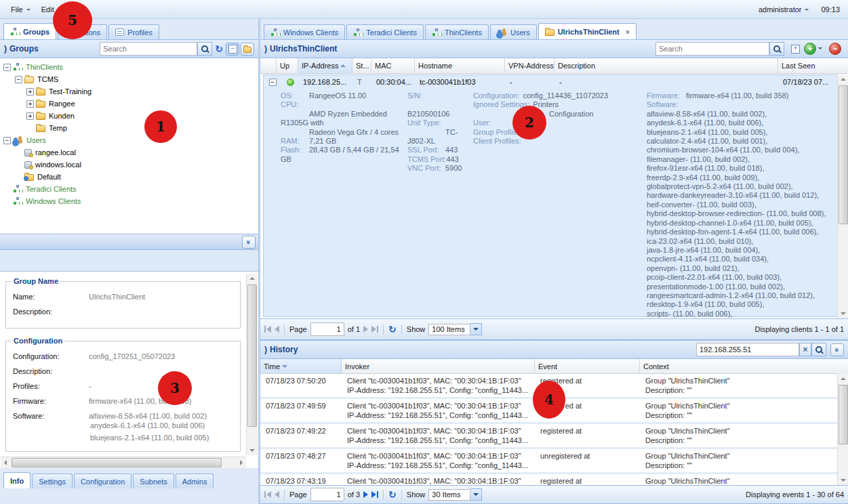  Describe the element at coordinates (805, 350) in the screenshot. I see `history-clear-search-button` at that location.